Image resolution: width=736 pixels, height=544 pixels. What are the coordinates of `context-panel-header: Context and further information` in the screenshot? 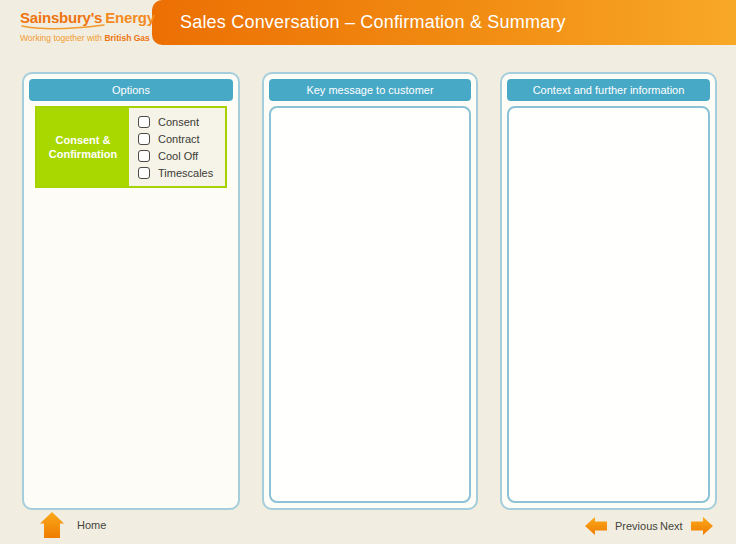 It's located at (608, 90).